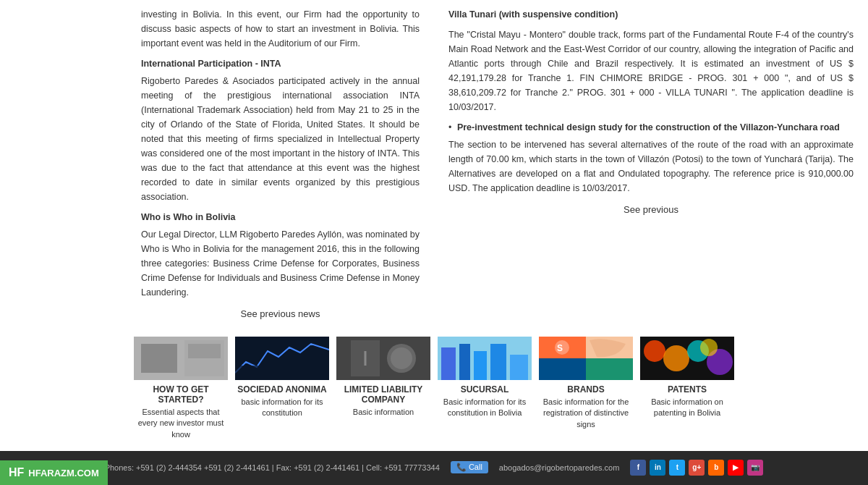  What do you see at coordinates (638, 468) in the screenshot?
I see `facebook-icon: f` at bounding box center [638, 468].